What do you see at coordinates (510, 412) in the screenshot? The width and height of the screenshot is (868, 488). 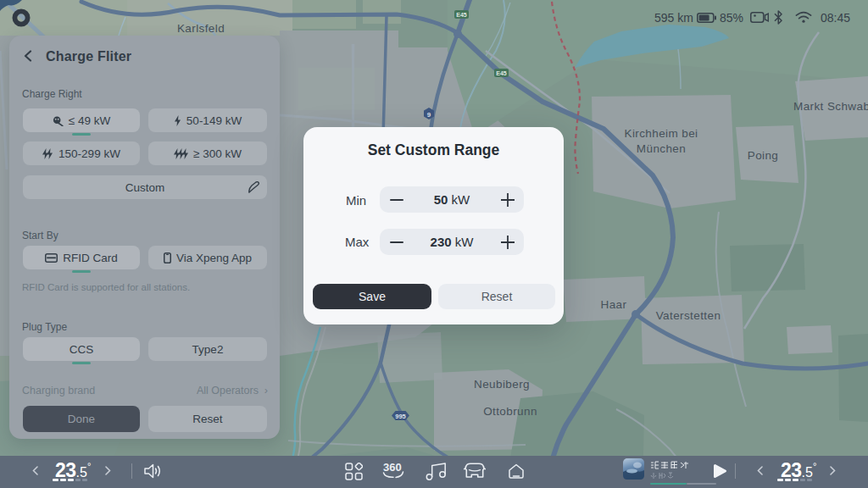 I see `svg-text: Ottobrunn` at bounding box center [510, 412].